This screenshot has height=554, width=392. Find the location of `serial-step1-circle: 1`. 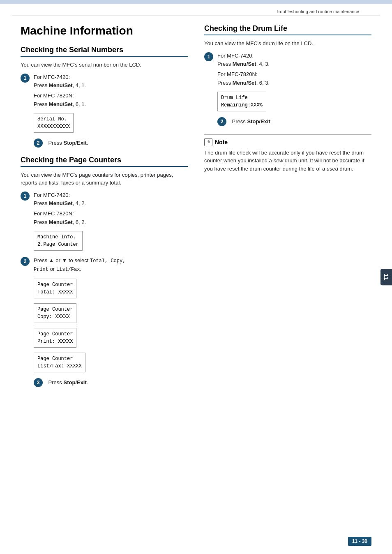

serial-step1-circle: 1 is located at coordinates (25, 78).